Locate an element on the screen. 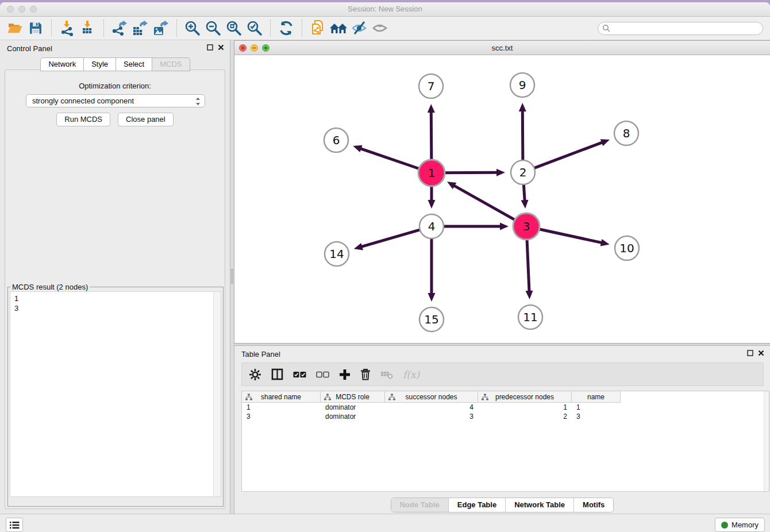  search-field is located at coordinates (680, 29).